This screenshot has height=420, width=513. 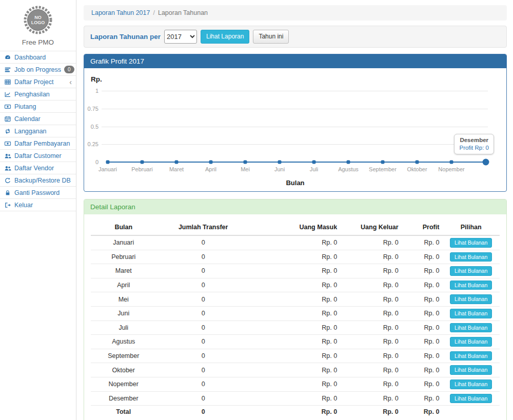 What do you see at coordinates (30, 57) in the screenshot?
I see `sidebar-item-label: Dashboard` at bounding box center [30, 57].